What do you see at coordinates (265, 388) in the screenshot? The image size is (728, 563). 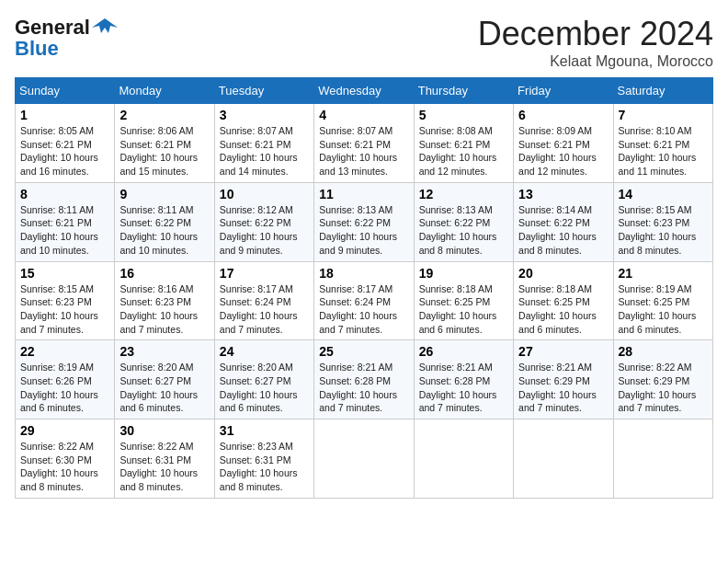 I see `day-info: Sunrise: 8:20 AM Sunset: 6:27 PM Dayligh…` at bounding box center [265, 388].